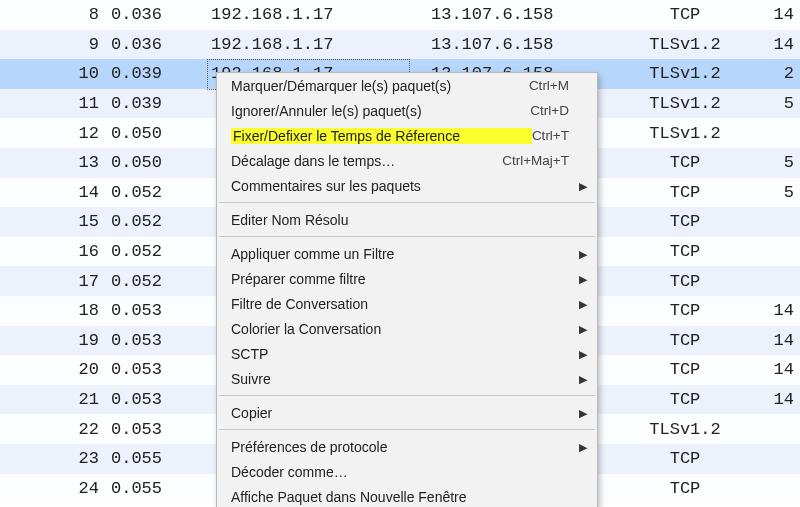 Image resolution: width=800 pixels, height=507 pixels. Describe the element at coordinates (407, 136) in the screenshot. I see `menu-item: Fixer/Defixer le Temps de RéferenceCtrl+…` at that location.